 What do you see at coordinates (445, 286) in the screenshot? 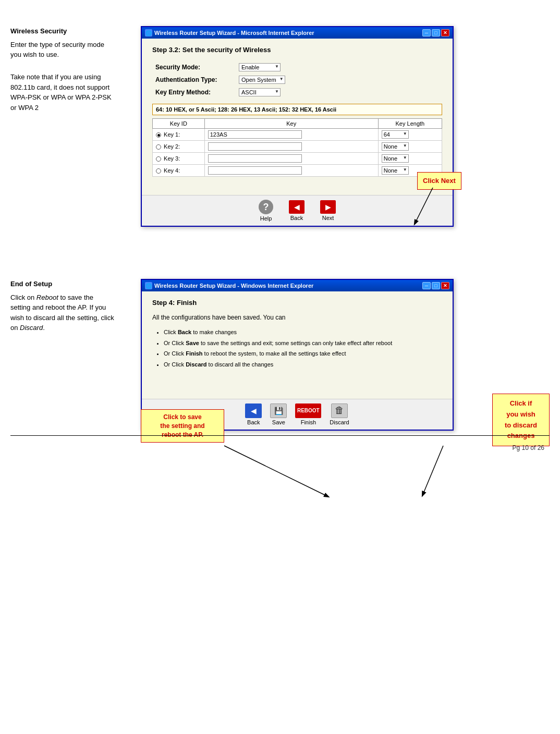
I see `close-button-2: ✕` at bounding box center [445, 286].